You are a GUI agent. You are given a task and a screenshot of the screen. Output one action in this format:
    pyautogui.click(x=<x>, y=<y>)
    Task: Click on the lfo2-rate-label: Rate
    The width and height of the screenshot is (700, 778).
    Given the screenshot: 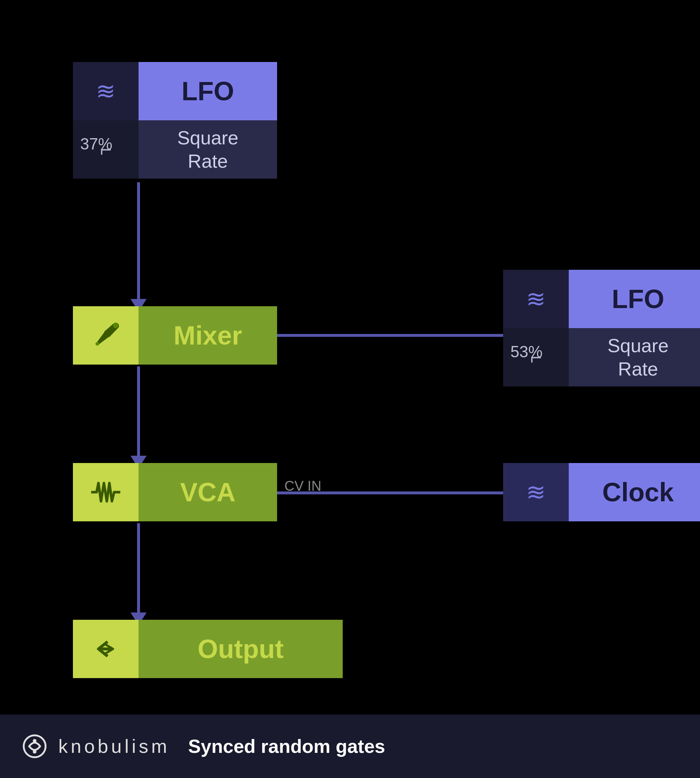 What is the action you would take?
    pyautogui.click(x=638, y=369)
    